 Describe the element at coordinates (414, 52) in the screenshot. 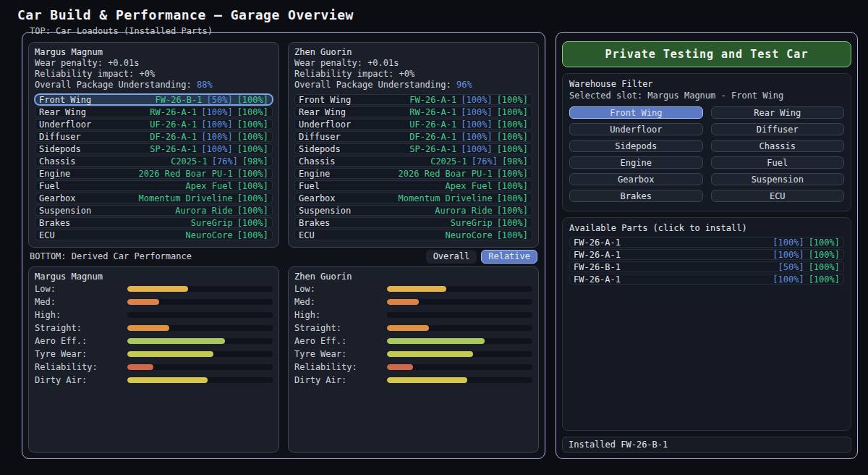

I see `driver-name: Zhen Guorin` at that location.